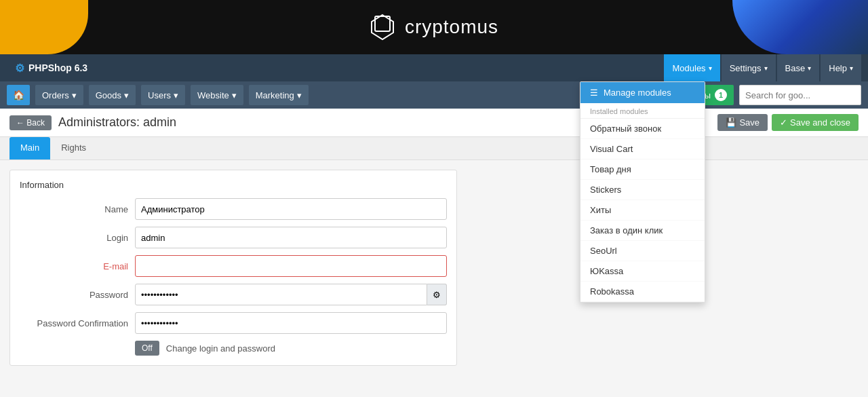 Image resolution: width=868 pixels, height=397 pixels. What do you see at coordinates (643, 129) in the screenshot?
I see `module-item-0: Обратный звонок` at bounding box center [643, 129].